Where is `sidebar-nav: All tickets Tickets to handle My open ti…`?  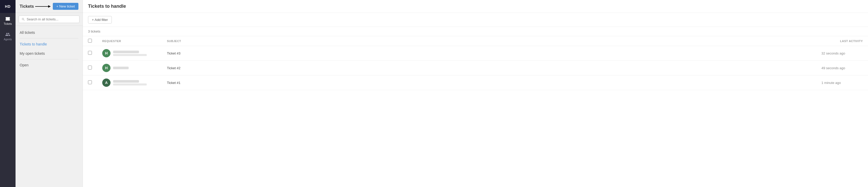 sidebar-nav: All tickets Tickets to handle My open ti… is located at coordinates (49, 106).